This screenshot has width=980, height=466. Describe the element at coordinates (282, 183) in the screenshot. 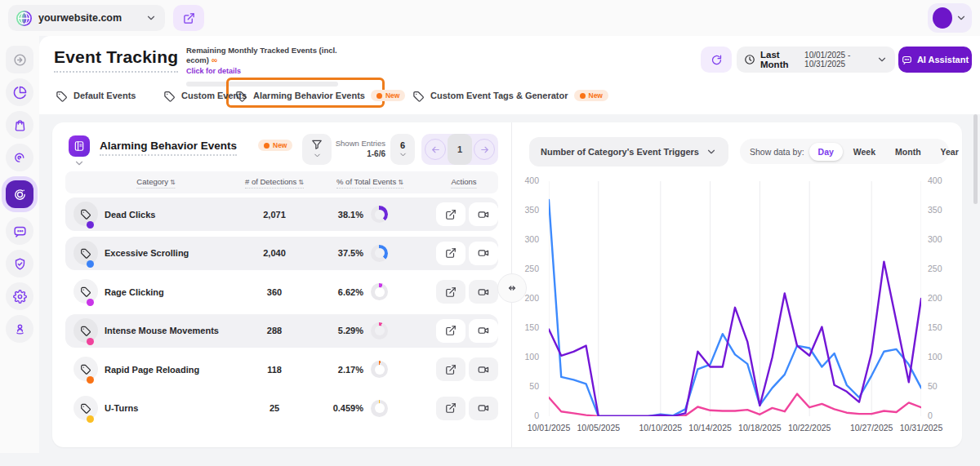

I see `table-column-header: Category⇅# of Detections⇅% of Total Even…` at that location.